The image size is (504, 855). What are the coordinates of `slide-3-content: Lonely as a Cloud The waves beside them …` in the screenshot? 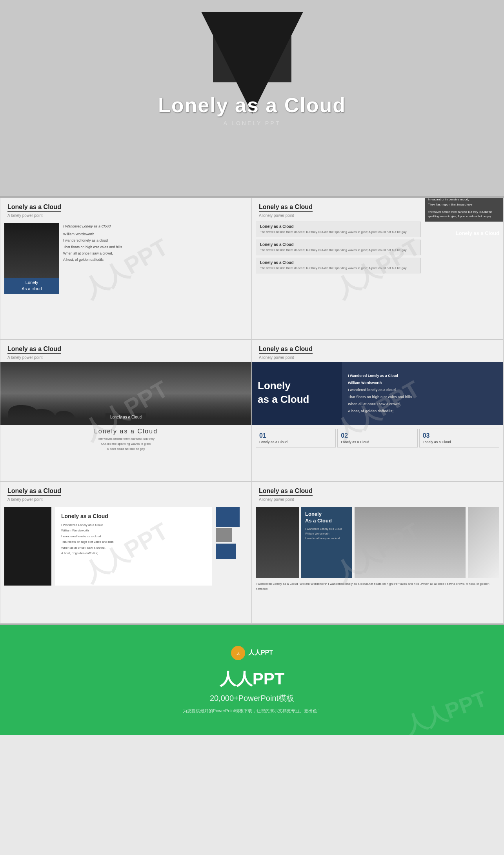 It's located at (377, 249).